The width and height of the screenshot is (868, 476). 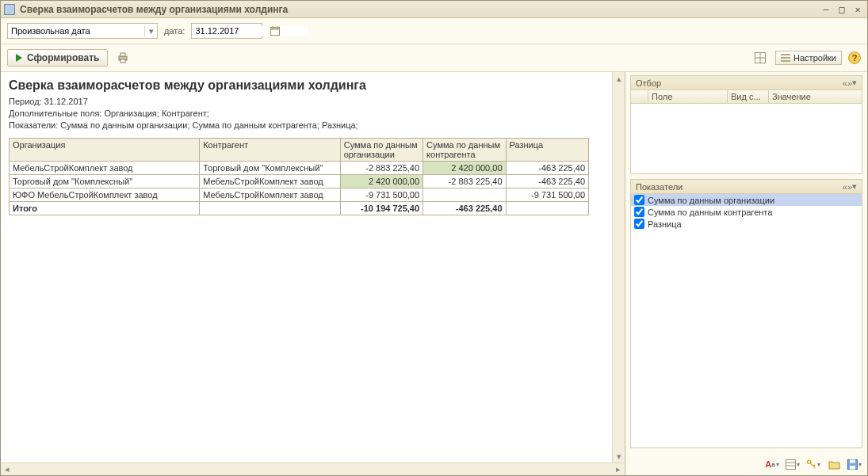 I want to click on cell-sum-contr: 2 420 000,00, so click(x=465, y=168).